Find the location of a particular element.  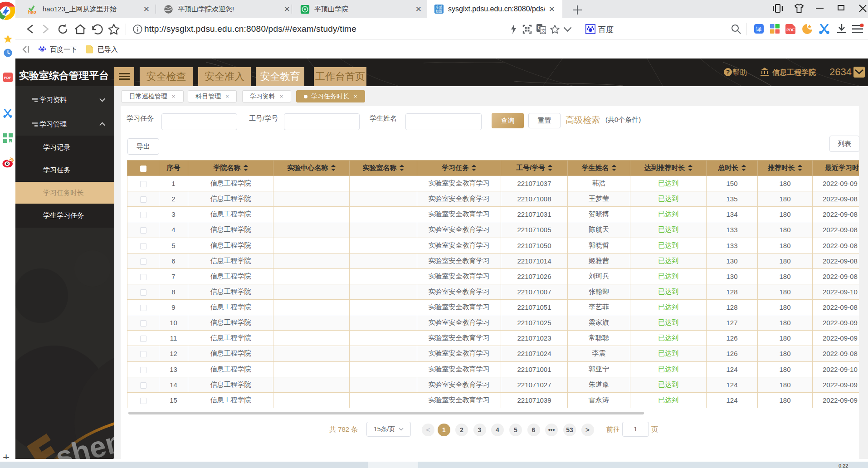

svg-text: 译 is located at coordinates (759, 29).